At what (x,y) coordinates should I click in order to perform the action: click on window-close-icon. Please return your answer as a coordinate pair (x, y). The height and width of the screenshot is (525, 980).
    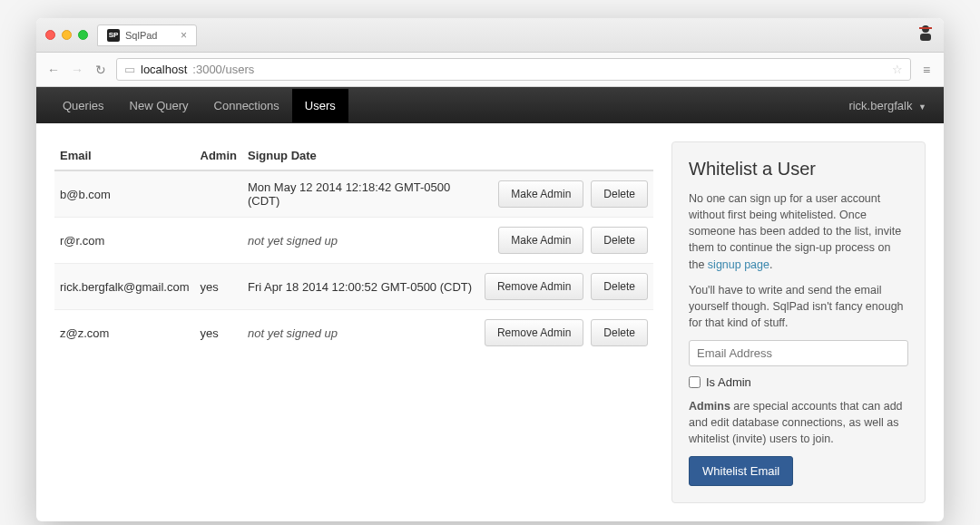
    Looking at the image, I should click on (51, 34).